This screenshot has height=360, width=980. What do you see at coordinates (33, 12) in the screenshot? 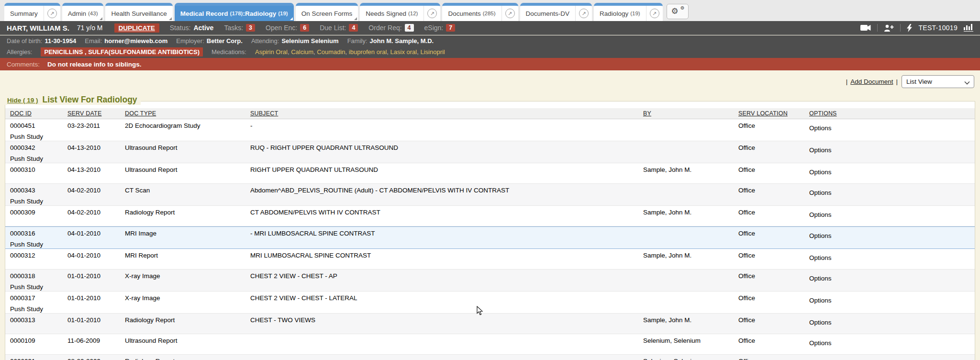
I see `tab: Summary ↗` at bounding box center [33, 12].